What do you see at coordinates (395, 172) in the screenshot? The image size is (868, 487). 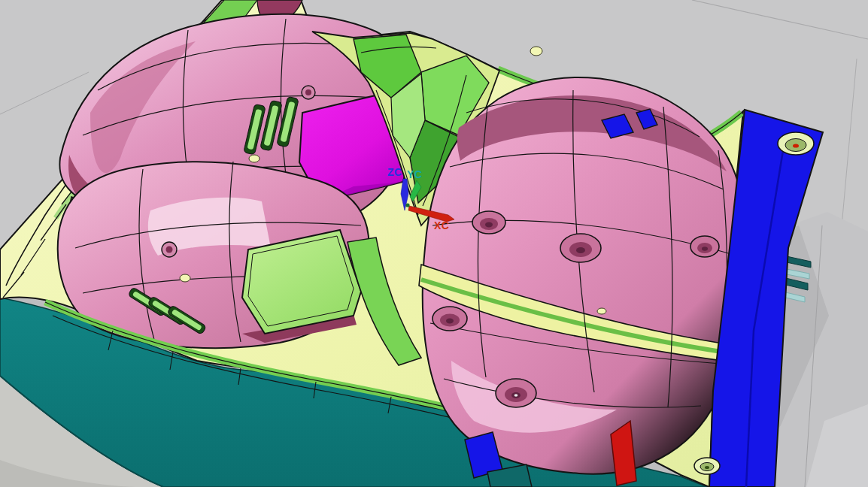 I see `wcs-z-label: ZC` at bounding box center [395, 172].